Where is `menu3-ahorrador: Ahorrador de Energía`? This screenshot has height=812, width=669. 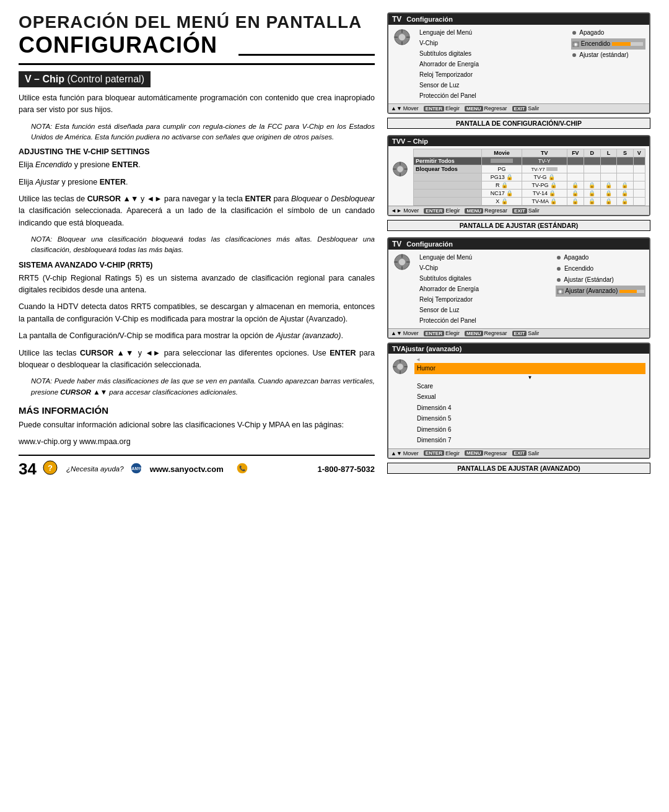
menu3-ahorrador: Ahorrador de Energía is located at coordinates (484, 289).